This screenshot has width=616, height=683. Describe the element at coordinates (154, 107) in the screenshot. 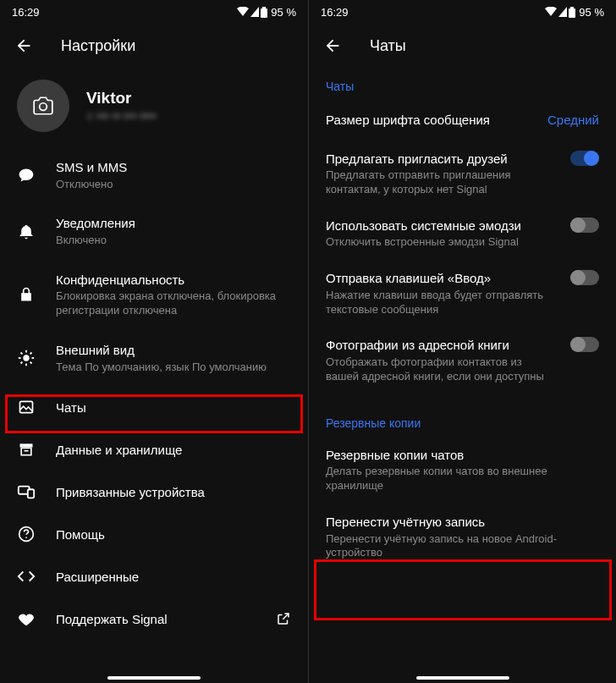

I see `profile-row: Viktor + ••• •• ••• ••••` at that location.